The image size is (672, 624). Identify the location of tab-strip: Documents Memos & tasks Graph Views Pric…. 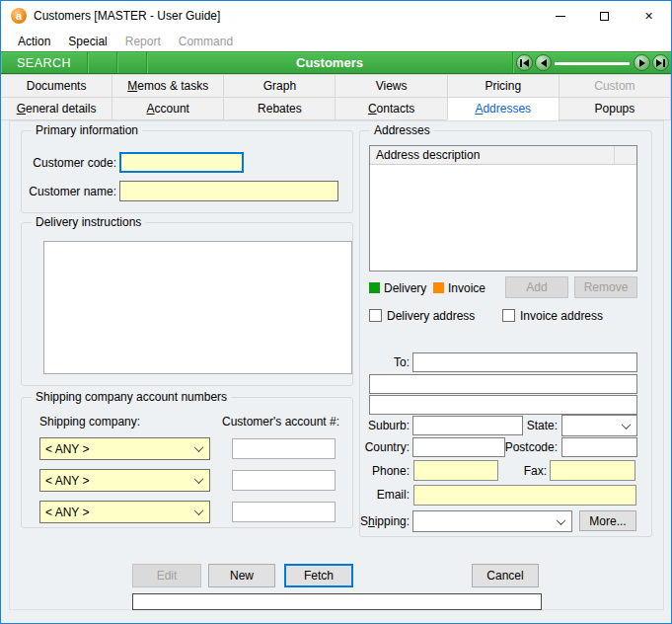
(336, 98).